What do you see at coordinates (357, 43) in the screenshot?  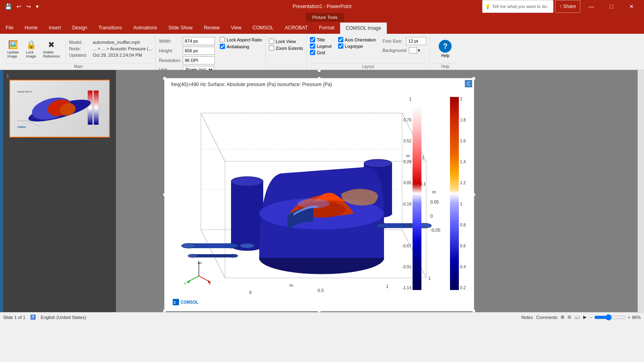 I see `layout-checkboxes-right: Axis Orientation Logotype` at bounding box center [357, 43].